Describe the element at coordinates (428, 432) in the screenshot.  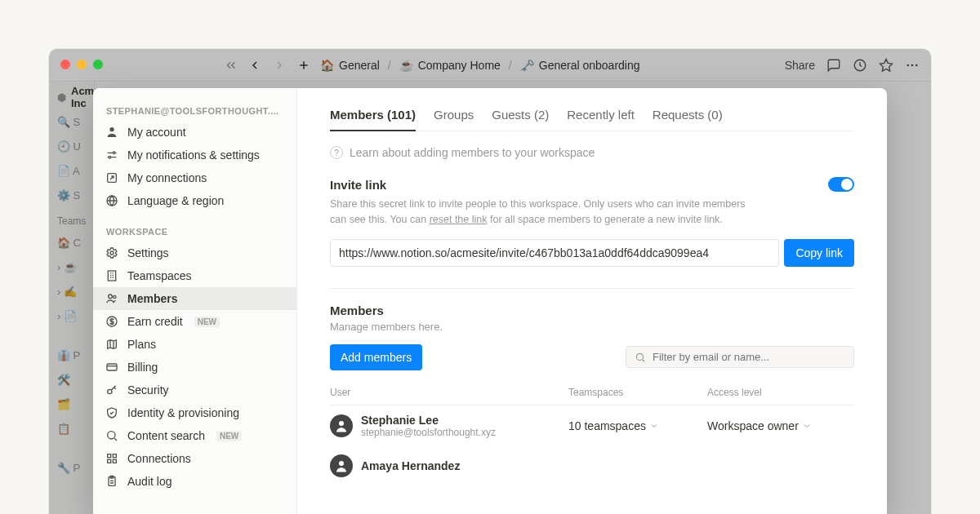
I see `member-email: stephanie@toolsforthought.xyz` at that location.